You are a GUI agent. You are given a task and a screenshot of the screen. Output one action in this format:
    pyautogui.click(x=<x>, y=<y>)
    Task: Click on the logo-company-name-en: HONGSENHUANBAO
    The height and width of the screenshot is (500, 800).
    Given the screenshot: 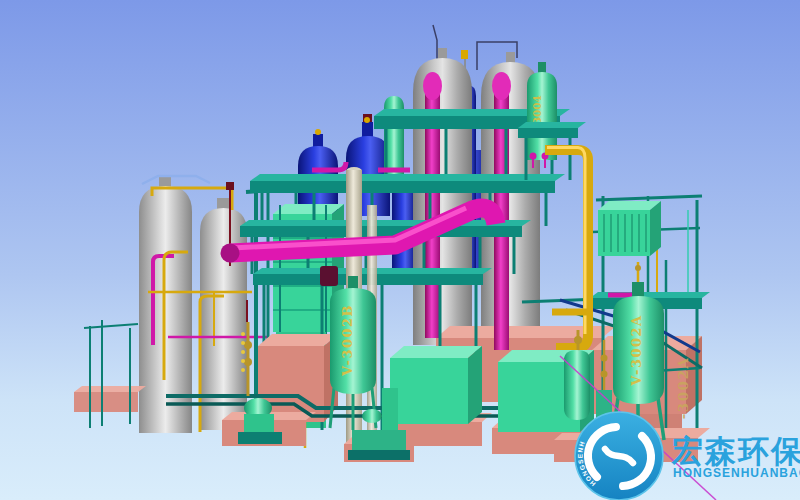 What is the action you would take?
    pyautogui.click(x=736, y=473)
    